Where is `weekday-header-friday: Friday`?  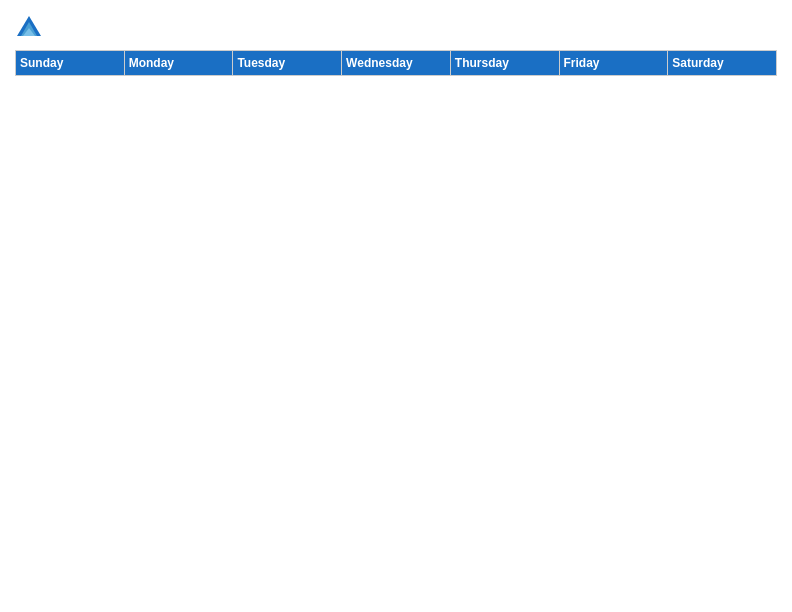 weekday-header-friday: Friday is located at coordinates (614, 64).